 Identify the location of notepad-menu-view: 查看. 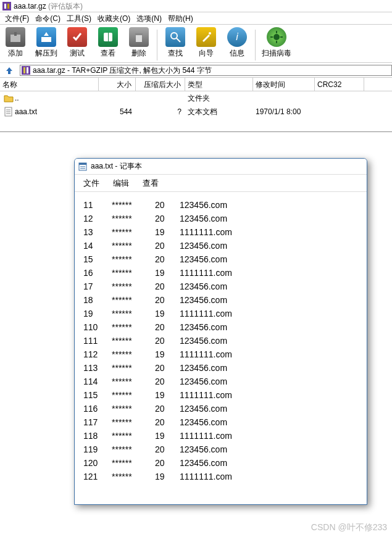
(151, 183).